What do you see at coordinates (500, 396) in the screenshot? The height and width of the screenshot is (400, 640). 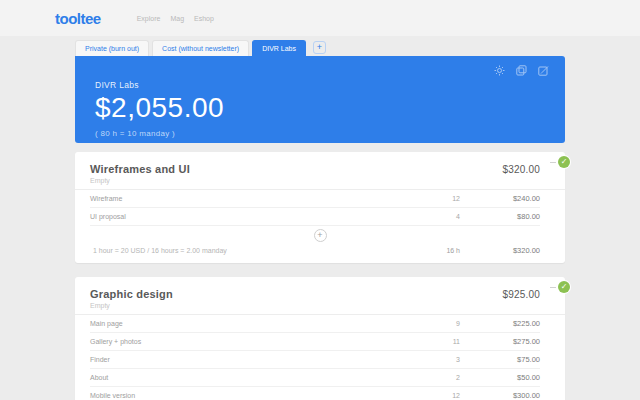 I see `item-amount: $300.00` at bounding box center [500, 396].